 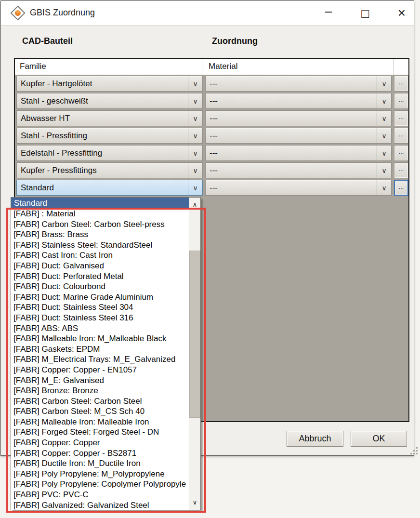 What do you see at coordinates (100, 453) in the screenshot?
I see `list-item: [FABR] Copper: Copper - BS2871` at bounding box center [100, 453].